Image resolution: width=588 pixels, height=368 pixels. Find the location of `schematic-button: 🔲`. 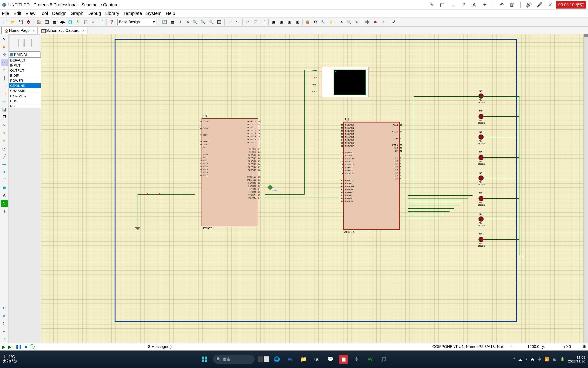

schematic-button: 🔲 is located at coordinates (47, 22).